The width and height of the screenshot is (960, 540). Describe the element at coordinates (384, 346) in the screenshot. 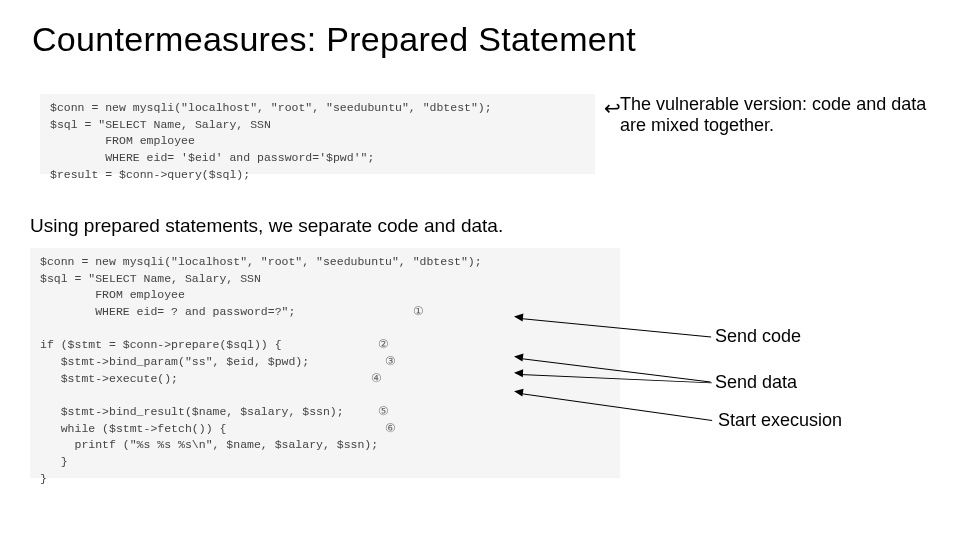

I see `marker-2: ②` at that location.